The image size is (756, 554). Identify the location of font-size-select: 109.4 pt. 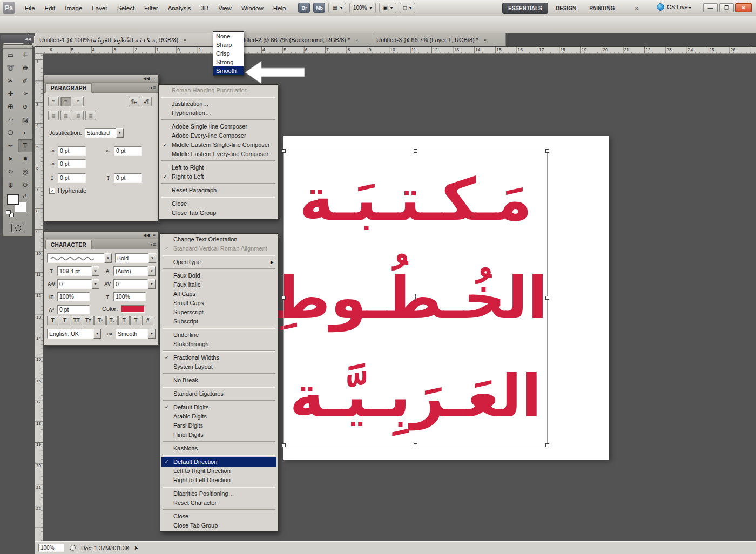
(78, 271).